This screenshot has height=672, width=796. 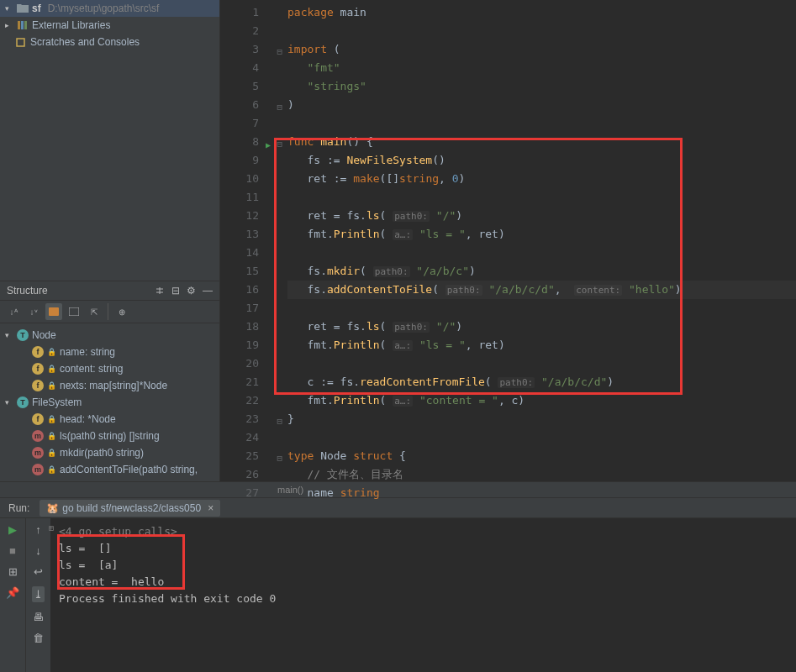 I want to click on code-line: func main() {, so click(x=541, y=142).